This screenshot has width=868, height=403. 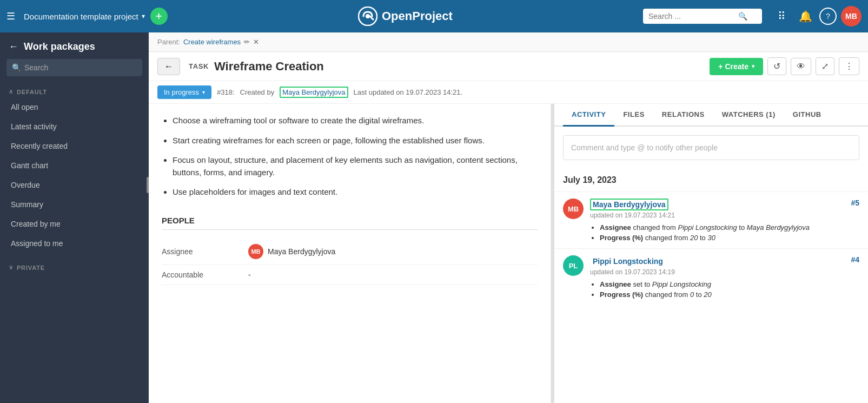 What do you see at coordinates (805, 16) in the screenshot?
I see `notification-icon: 🔔` at bounding box center [805, 16].